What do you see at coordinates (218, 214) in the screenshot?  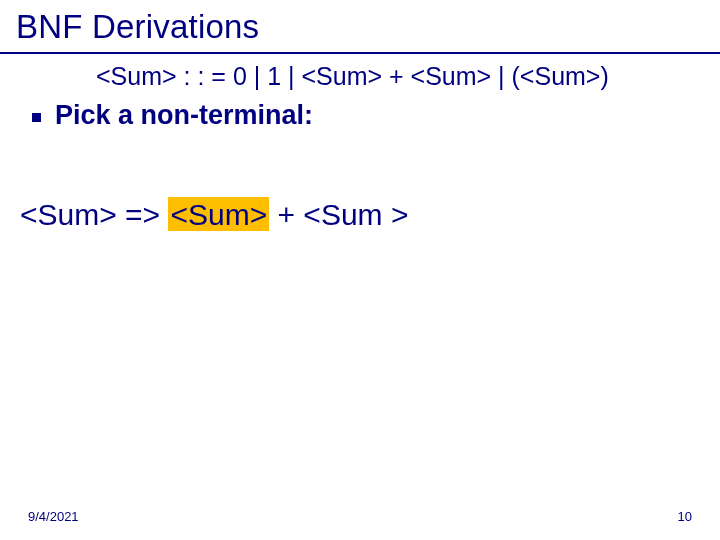 I see `deriv-highlight: <Sum>` at bounding box center [218, 214].